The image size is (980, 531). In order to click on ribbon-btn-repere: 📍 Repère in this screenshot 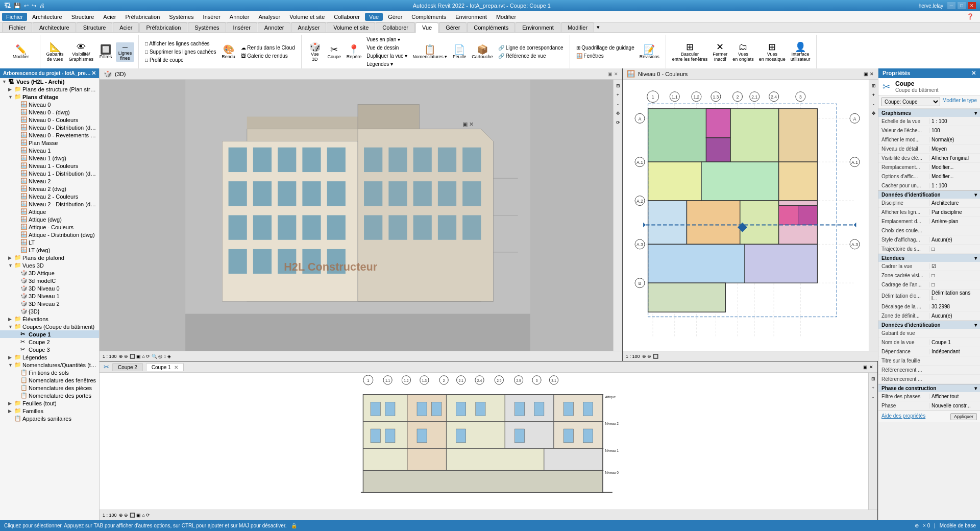, I will do `click(354, 52)`.